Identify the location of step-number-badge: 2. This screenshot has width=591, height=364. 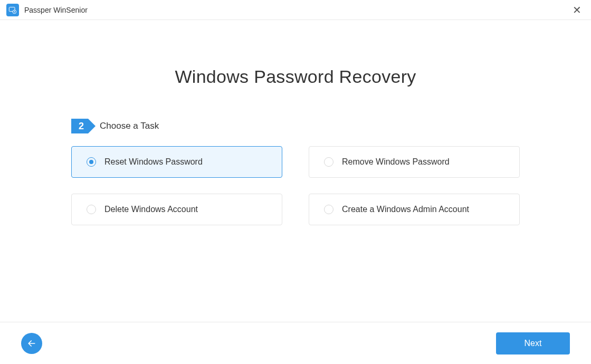
(80, 126).